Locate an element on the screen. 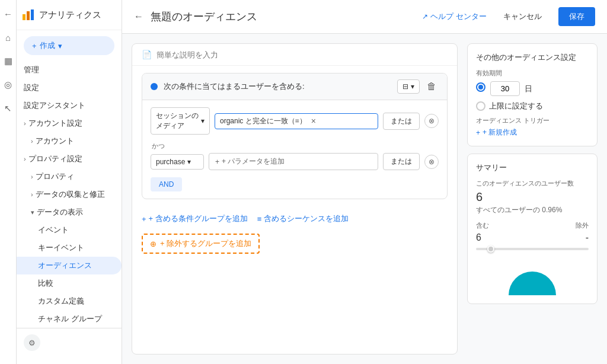 This screenshot has width=607, height=364. inc-exc-labels: 含む 除外 is located at coordinates (532, 225).